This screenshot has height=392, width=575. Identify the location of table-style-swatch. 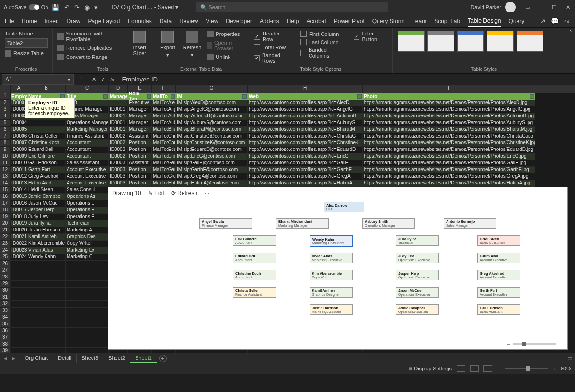
(471, 41).